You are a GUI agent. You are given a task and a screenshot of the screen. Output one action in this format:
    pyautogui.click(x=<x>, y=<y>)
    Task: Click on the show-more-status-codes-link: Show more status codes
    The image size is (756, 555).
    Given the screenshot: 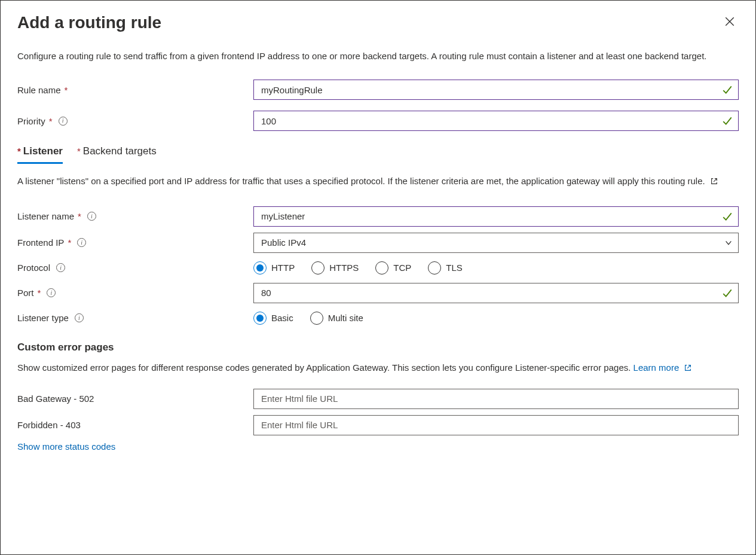 What is the action you would take?
    pyautogui.click(x=66, y=446)
    